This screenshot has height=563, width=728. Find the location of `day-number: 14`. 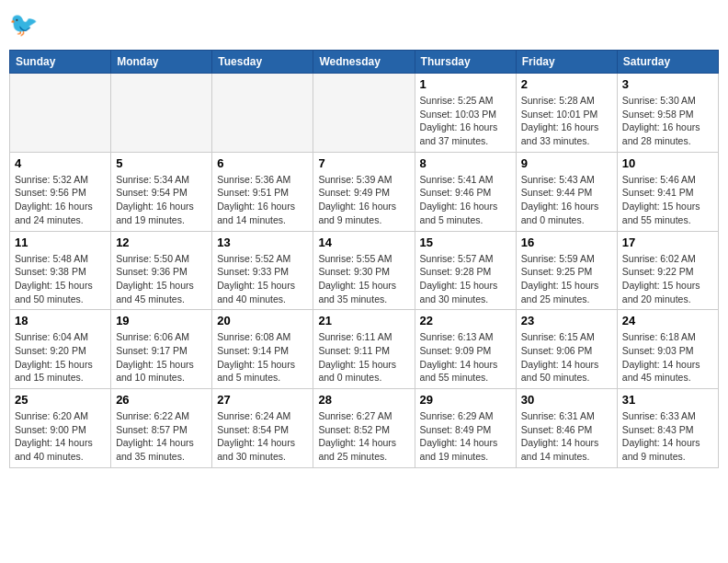

day-number: 14 is located at coordinates (364, 243).